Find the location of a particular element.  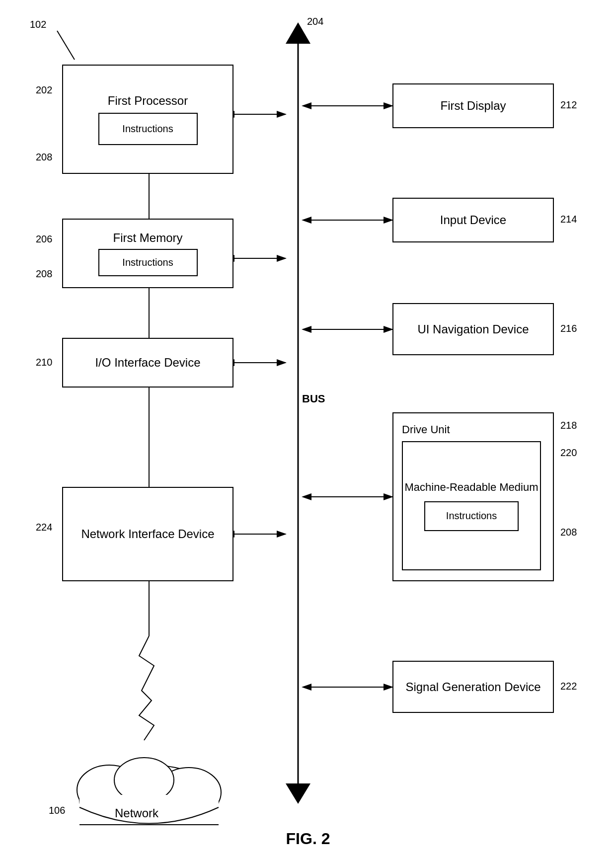

ref-202: 202 is located at coordinates (44, 90).